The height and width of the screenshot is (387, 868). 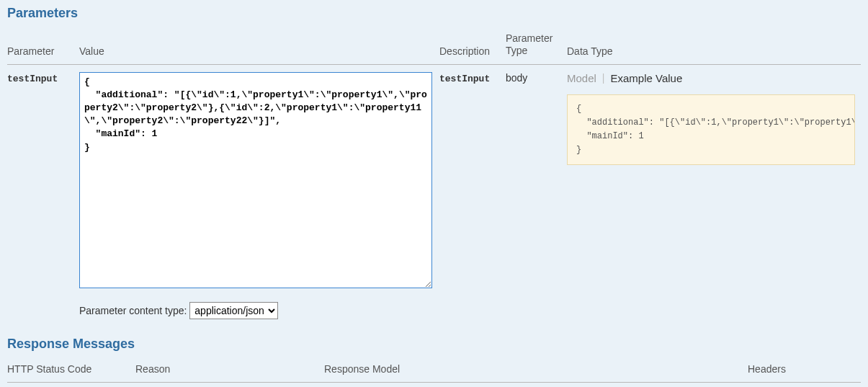 What do you see at coordinates (465, 79) in the screenshot?
I see `parameter-description: testInput` at bounding box center [465, 79].